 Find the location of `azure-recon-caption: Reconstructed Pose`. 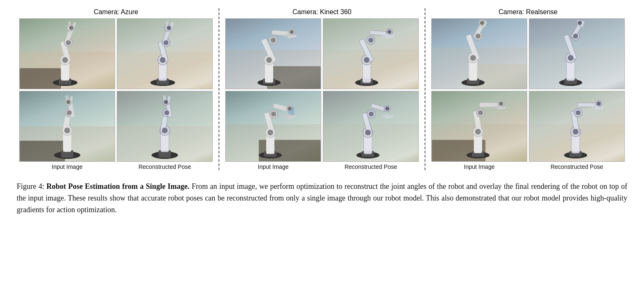

azure-recon-caption: Reconstructed Pose is located at coordinates (165, 167).